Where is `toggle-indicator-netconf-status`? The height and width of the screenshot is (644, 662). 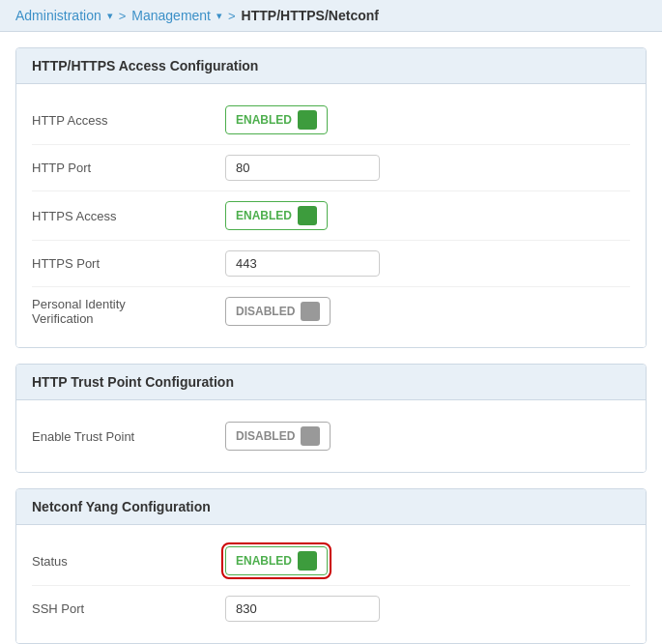
toggle-indicator-netconf-status is located at coordinates (307, 561).